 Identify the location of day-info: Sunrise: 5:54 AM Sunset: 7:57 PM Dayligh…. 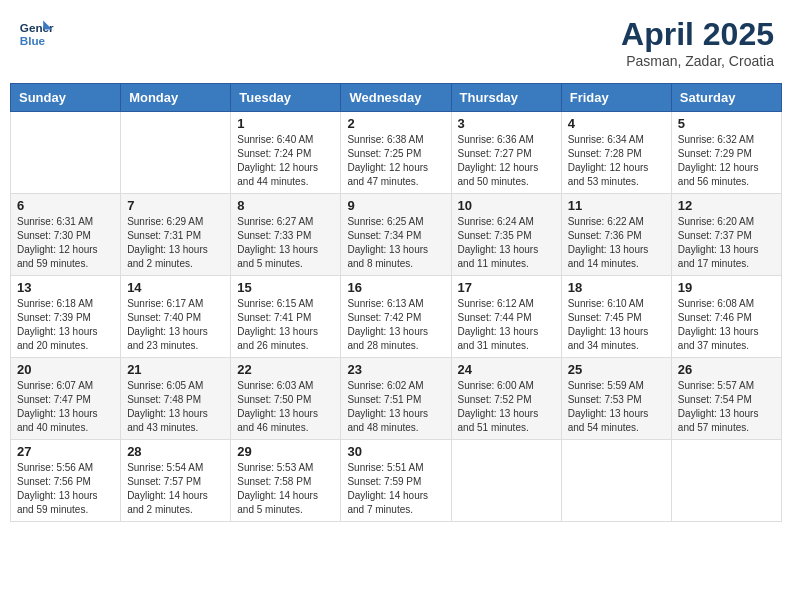
(176, 489).